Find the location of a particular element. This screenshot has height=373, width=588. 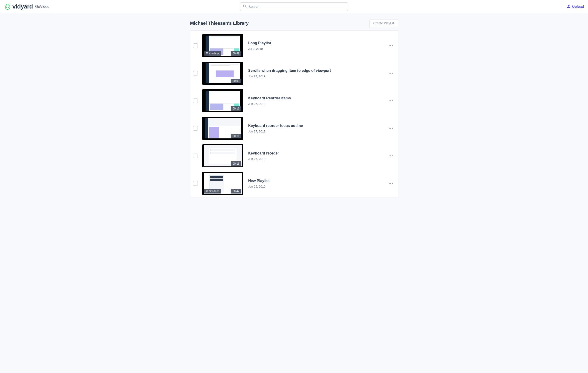

search-box is located at coordinates (294, 7).